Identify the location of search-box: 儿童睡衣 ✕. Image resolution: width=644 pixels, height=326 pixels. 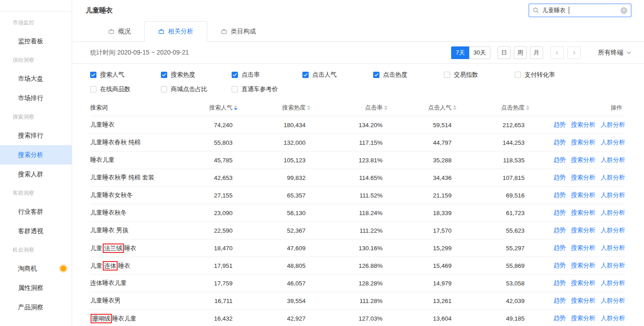
(580, 10).